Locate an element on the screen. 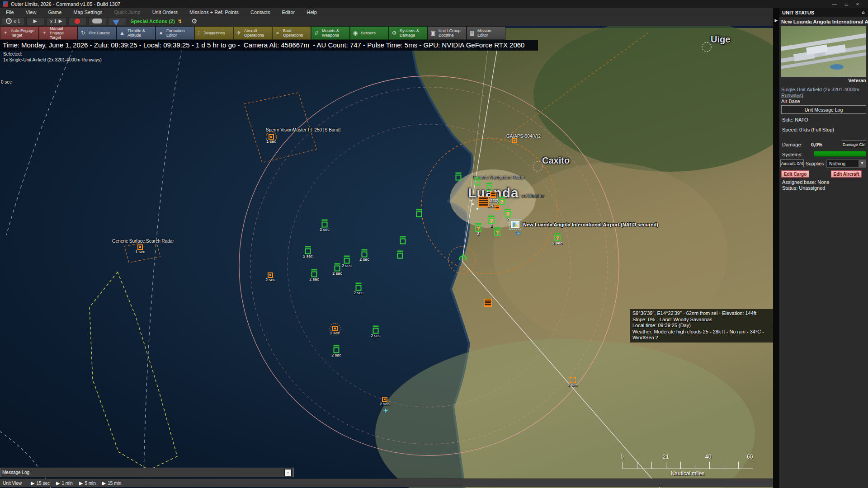 The width and height of the screenshot is (868, 488). aircraft-contact-icon: ✈ is located at coordinates (386, 411).